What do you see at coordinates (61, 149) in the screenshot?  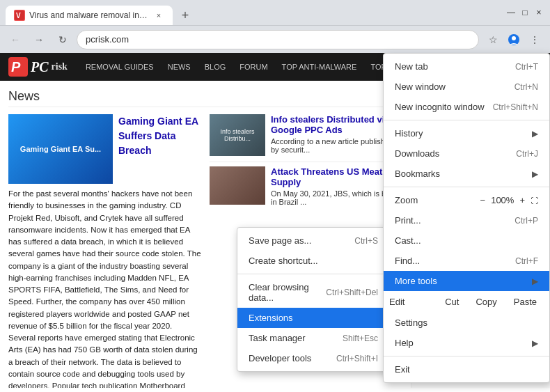 I see `thumb1-label: Gaming Giant EA Su...` at bounding box center [61, 149].